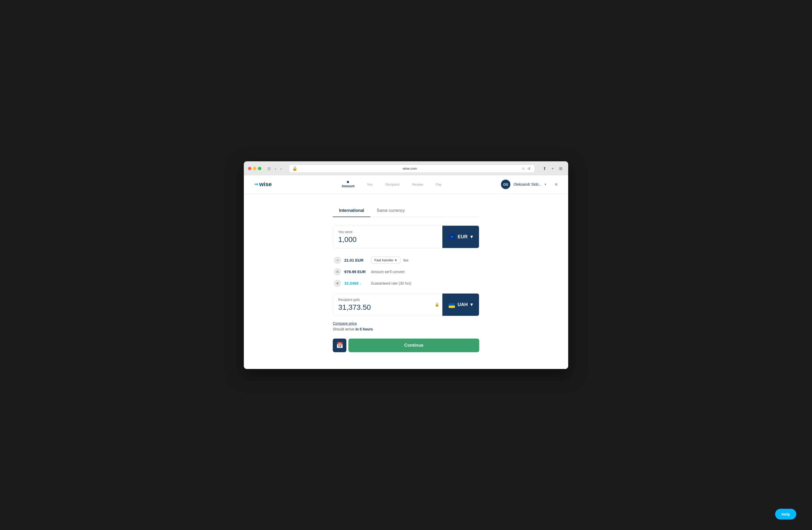 The width and height of the screenshot is (812, 530). I want to click on tab-international: International, so click(351, 211).